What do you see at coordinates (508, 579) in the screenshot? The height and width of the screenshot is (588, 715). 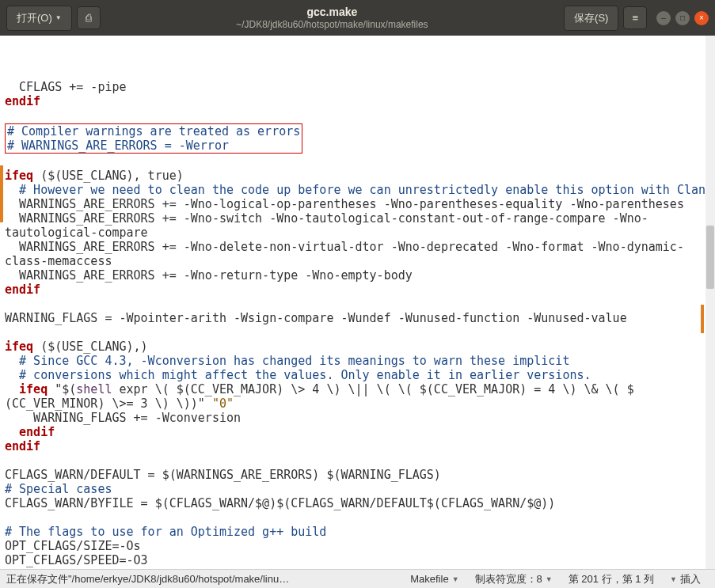 I see `tabwidth-label: 制表符宽度：8` at bounding box center [508, 579].